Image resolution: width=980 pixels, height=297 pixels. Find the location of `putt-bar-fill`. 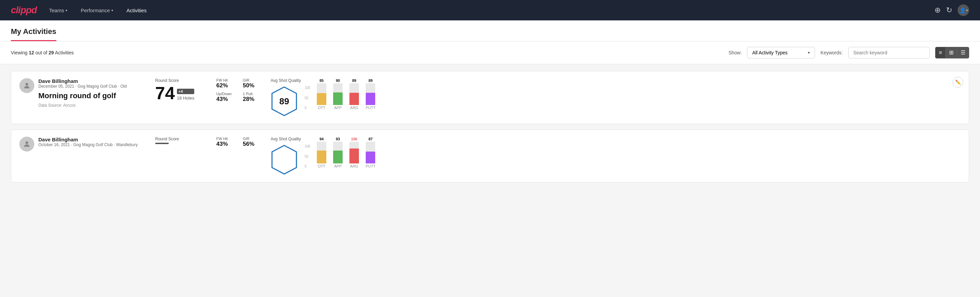

putt-bar-fill is located at coordinates (371, 99).